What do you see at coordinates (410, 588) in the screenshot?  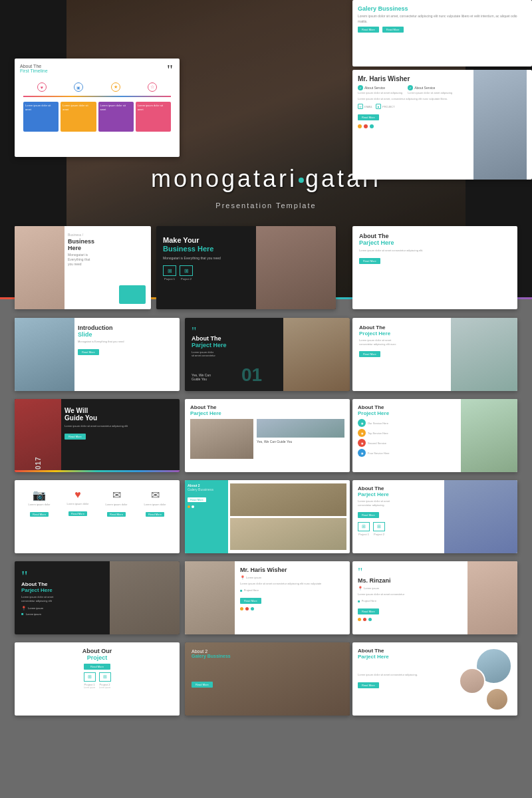 I see `rinzani-location: 📍 Lorem ipsum` at bounding box center [410, 588].